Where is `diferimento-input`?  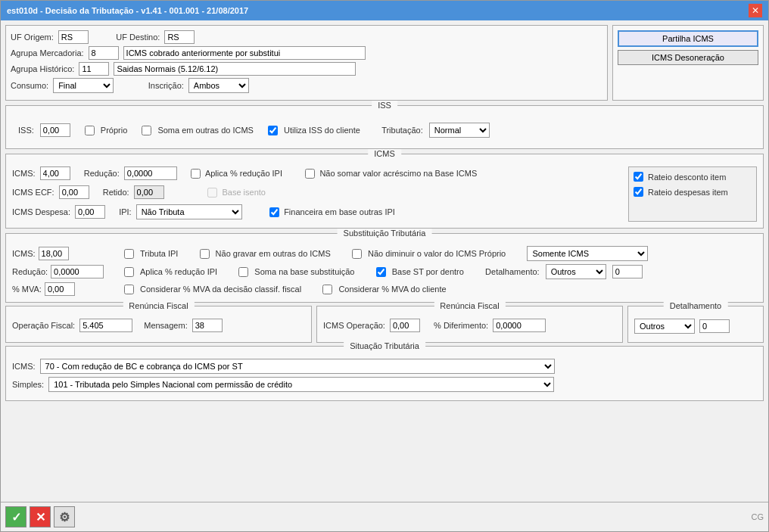 diferimento-input is located at coordinates (519, 325).